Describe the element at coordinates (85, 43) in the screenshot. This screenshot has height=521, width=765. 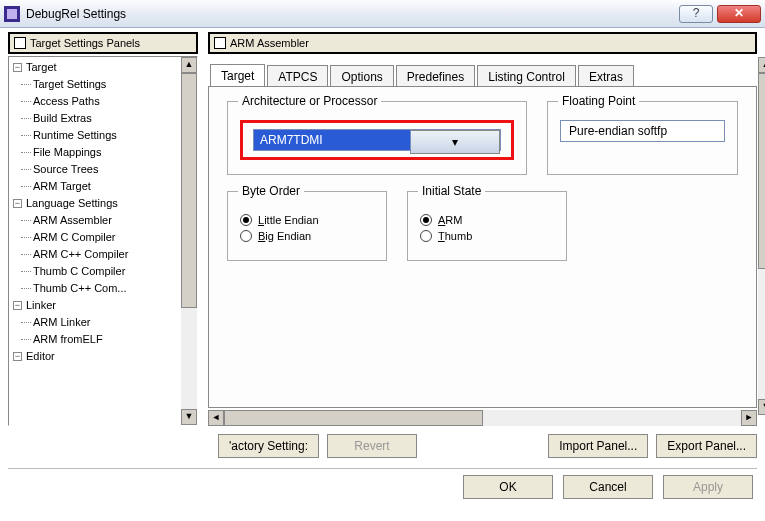
I see `left-panel-title: Target Settings Panels` at that location.